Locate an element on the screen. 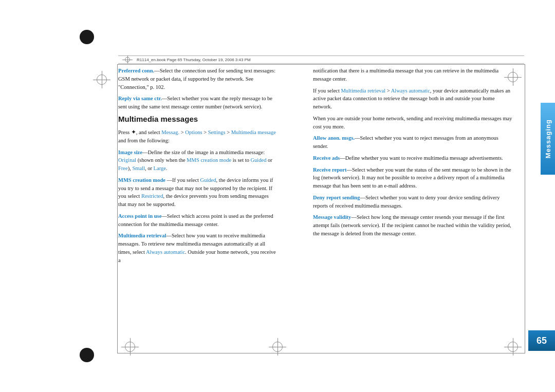 This screenshot has width=555, height=392. border-bottom is located at coordinates (321, 353).